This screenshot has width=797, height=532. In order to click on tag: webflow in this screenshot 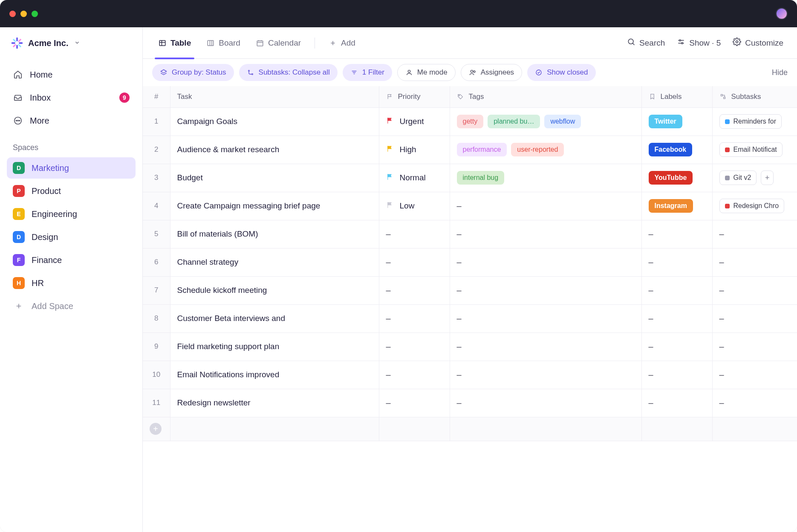, I will do `click(563, 121)`.